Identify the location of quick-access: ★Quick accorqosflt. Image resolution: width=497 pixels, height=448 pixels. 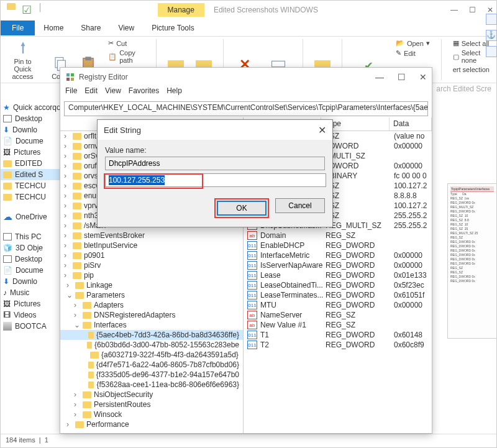
(30, 107).